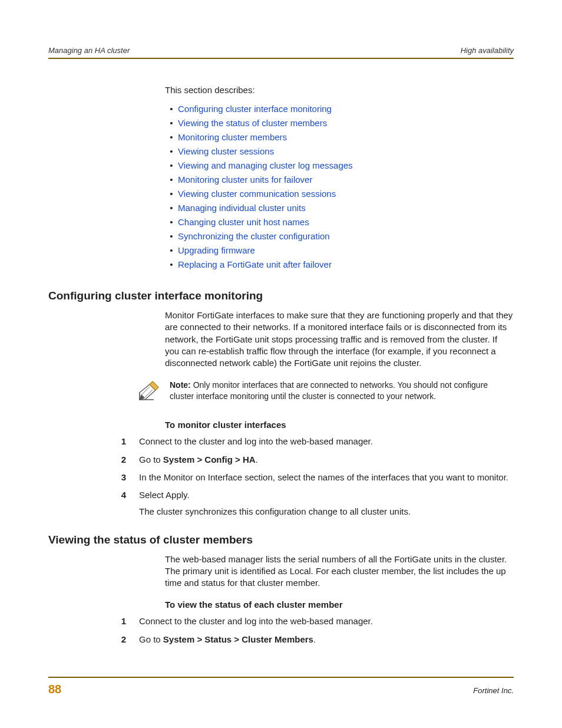  I want to click on step-text: Select Apply.The cluster synchronizes th…, so click(326, 503).